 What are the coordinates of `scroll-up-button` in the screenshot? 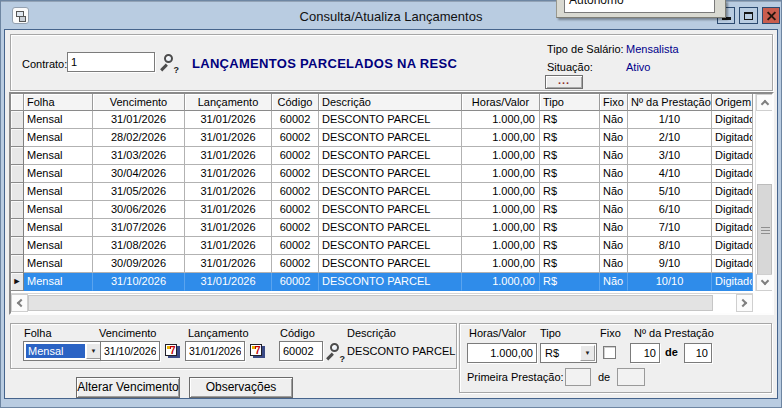 It's located at (764, 102).